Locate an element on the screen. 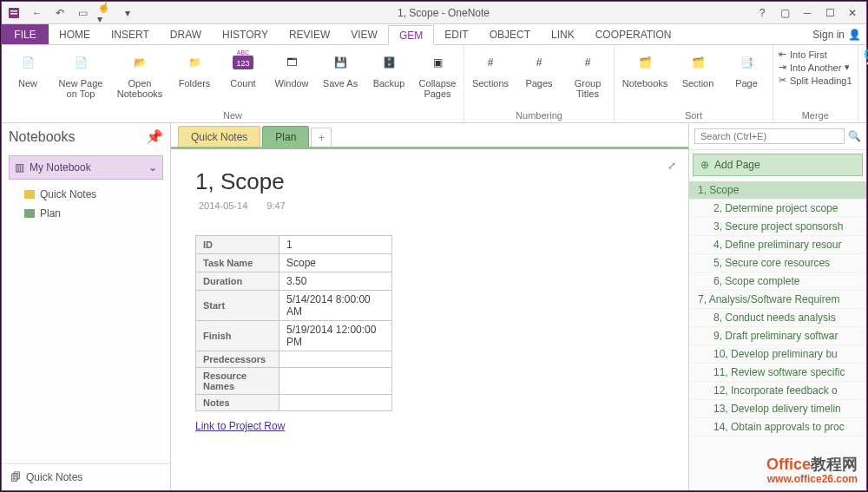 This screenshot has width=868, height=492. file-tab: FILE is located at coordinates (25, 35).